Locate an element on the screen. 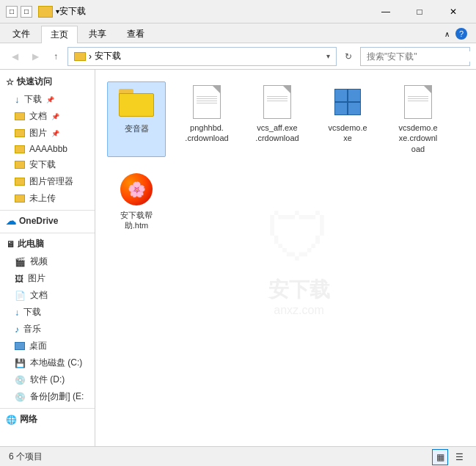 The width and height of the screenshot is (476, 466). file-name-vcsdemo-crdownload: vcsdemo.exe.crdownload is located at coordinates (418, 138).